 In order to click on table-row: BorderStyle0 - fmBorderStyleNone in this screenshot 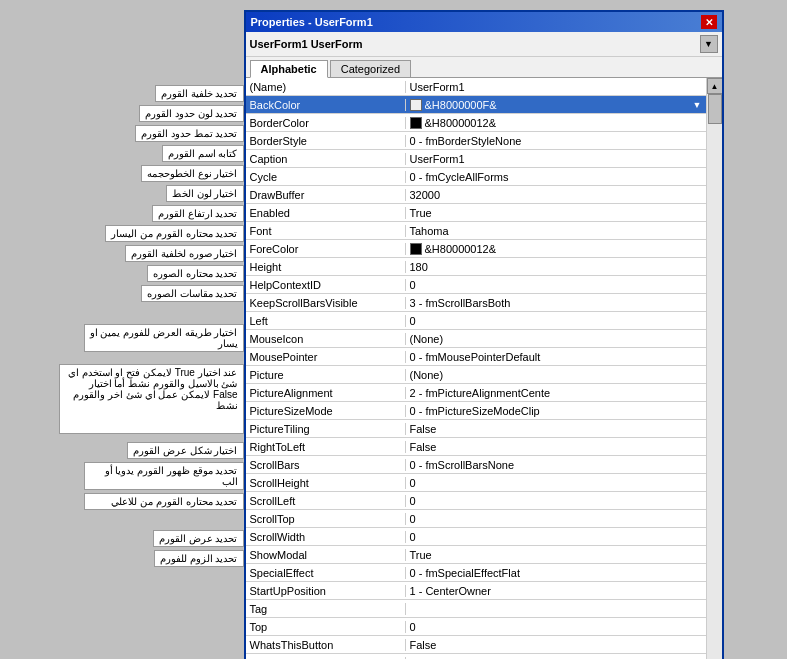, I will do `click(476, 141)`.